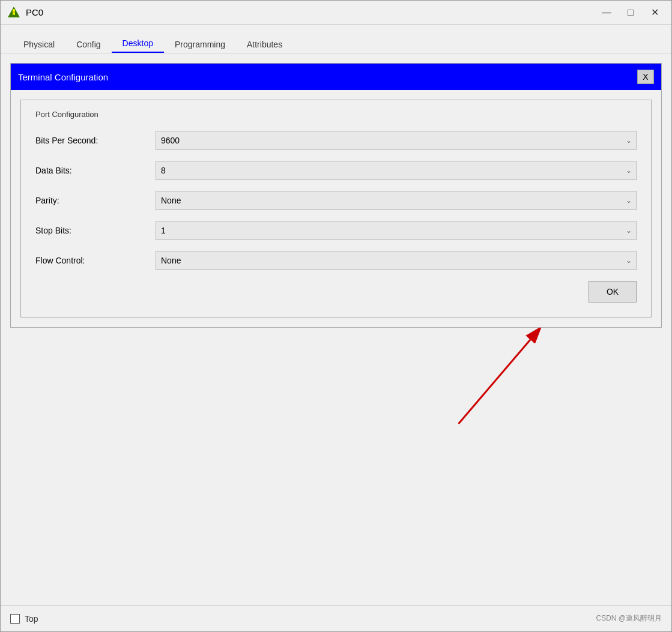 Image resolution: width=672 pixels, height=632 pixels. I want to click on title-bar-controls: — □ ✕, so click(631, 13).